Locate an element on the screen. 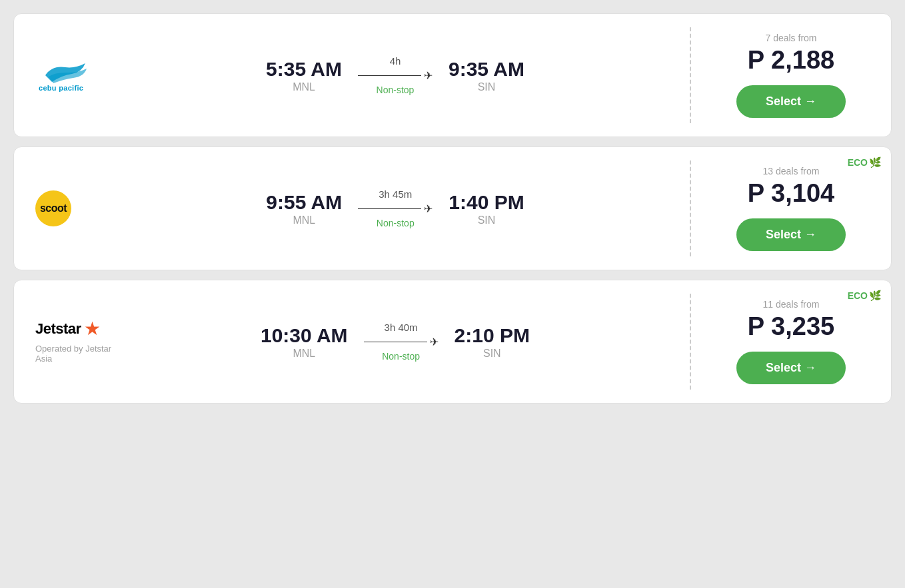  airline-logo-container: Jetstar★ Operated by Jetstar Asia is located at coordinates (79, 342).